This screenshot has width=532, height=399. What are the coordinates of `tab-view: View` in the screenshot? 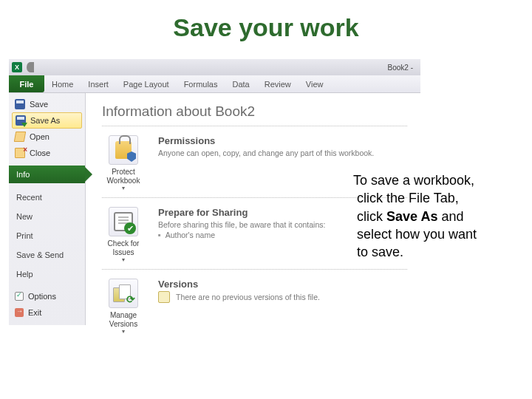 It's located at (315, 84).